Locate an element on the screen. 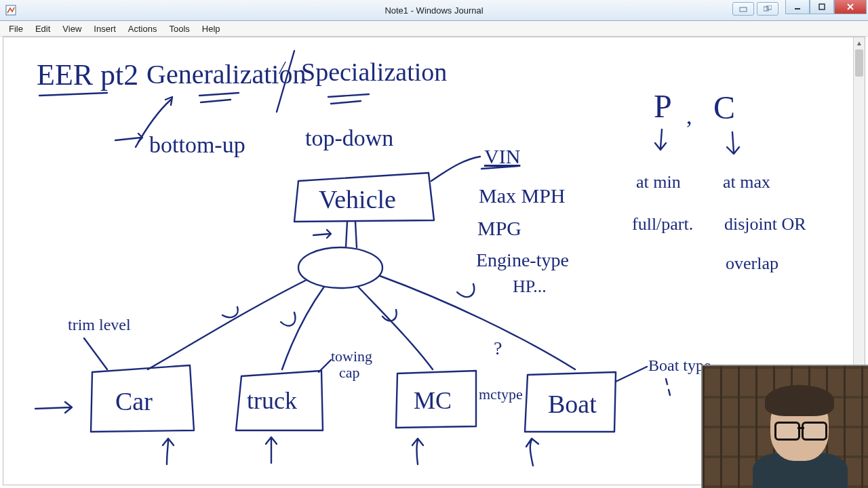 The width and height of the screenshot is (868, 488). ink-bottom-up: bottom-up is located at coordinates (197, 145).